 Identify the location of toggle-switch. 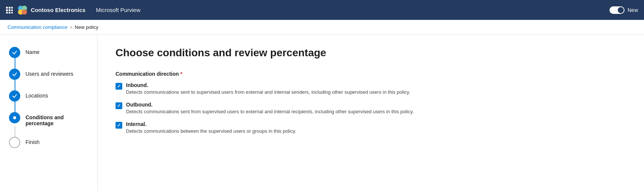
(617, 10).